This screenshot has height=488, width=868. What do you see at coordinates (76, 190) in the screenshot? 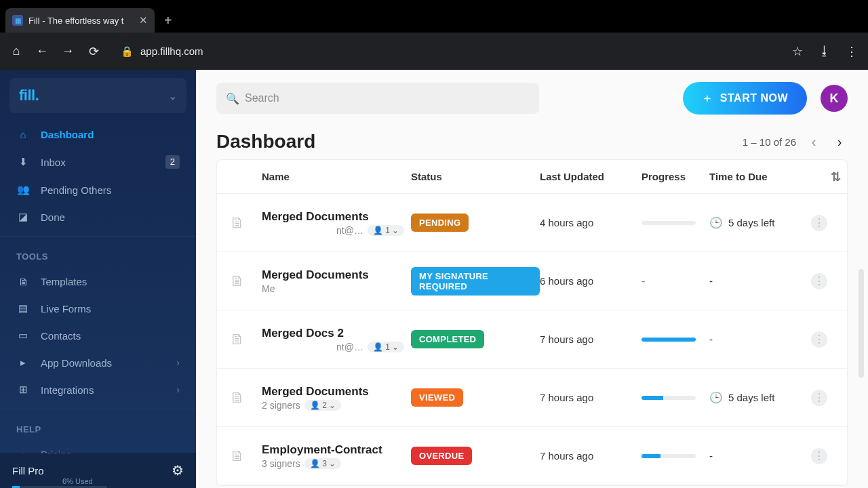
I see `sidebar-item-label: Pending Others` at bounding box center [76, 190].